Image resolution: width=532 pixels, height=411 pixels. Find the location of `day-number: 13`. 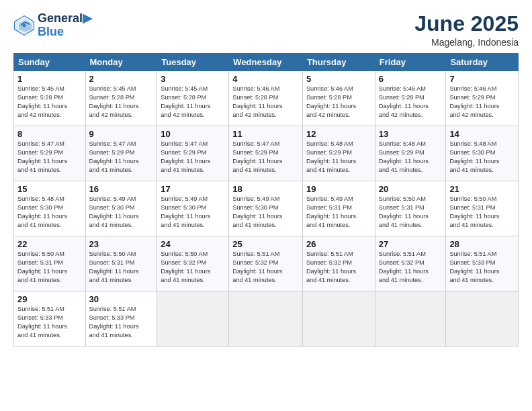

day-number: 13 is located at coordinates (411, 134).